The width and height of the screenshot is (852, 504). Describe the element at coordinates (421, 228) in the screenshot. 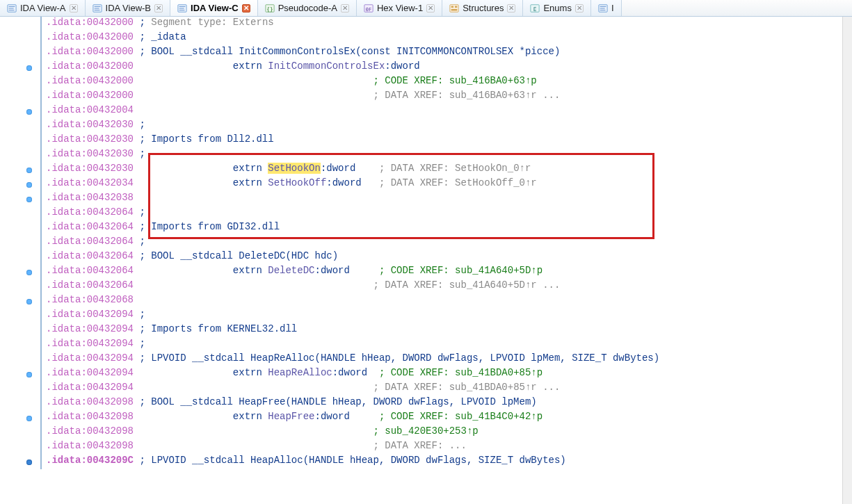

I see `disasm-line: .idata:00432064 ; Imports from GDI32.dll` at that location.